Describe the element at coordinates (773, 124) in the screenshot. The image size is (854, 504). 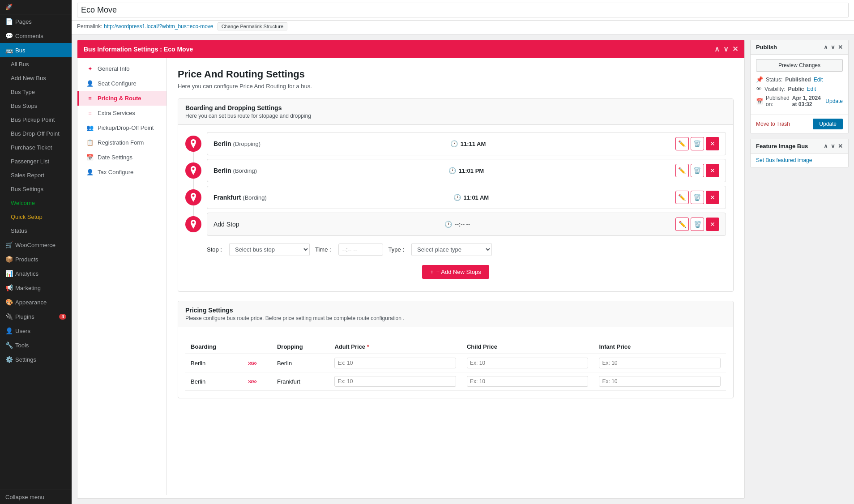
I see `move-to-trash-link: Move to Trash` at that location.